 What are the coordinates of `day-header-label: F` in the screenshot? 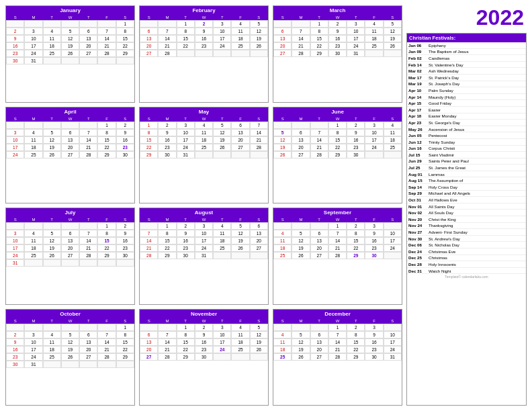 It's located at (106, 321).